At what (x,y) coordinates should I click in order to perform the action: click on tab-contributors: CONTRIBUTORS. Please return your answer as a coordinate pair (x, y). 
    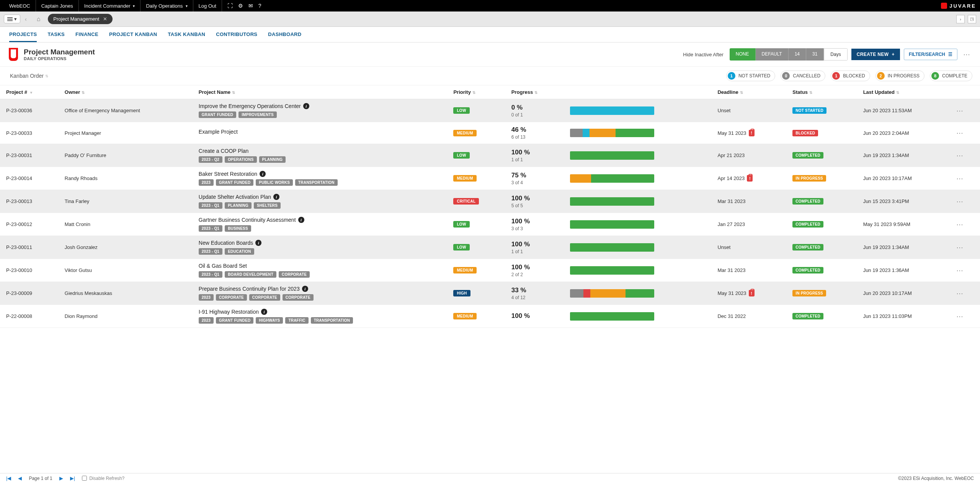
    Looking at the image, I should click on (237, 37).